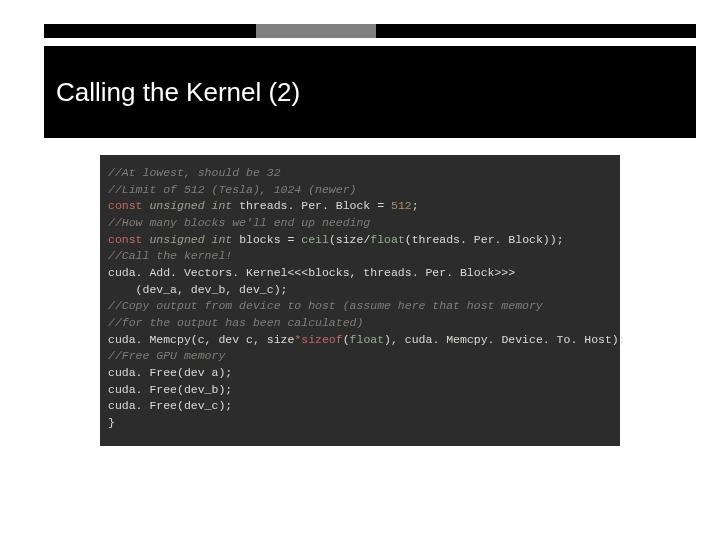  I want to click on code-text: ;, so click(416, 206).